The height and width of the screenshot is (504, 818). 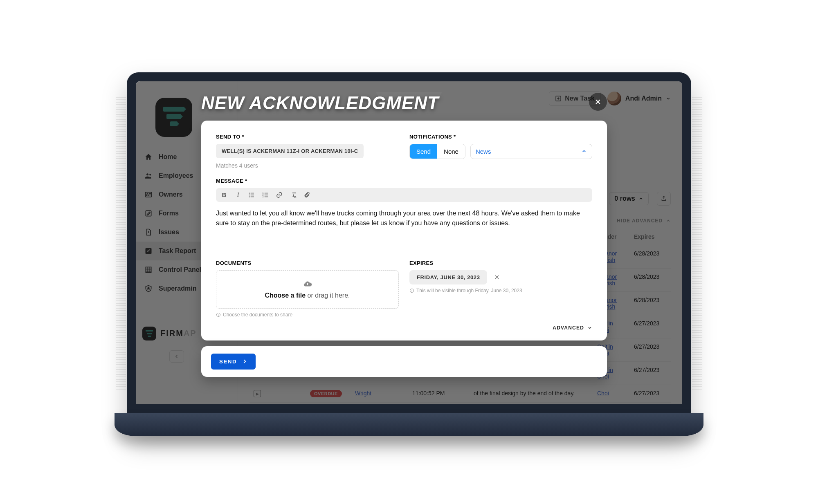 What do you see at coordinates (404, 328) in the screenshot?
I see `advanced-toggle: ADVANCED` at bounding box center [404, 328].